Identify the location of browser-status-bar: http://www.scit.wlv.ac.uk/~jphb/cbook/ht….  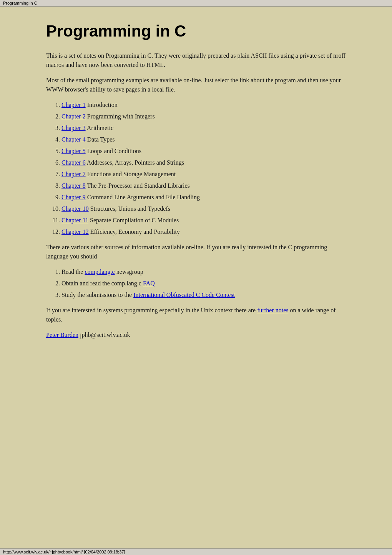
(196, 552).